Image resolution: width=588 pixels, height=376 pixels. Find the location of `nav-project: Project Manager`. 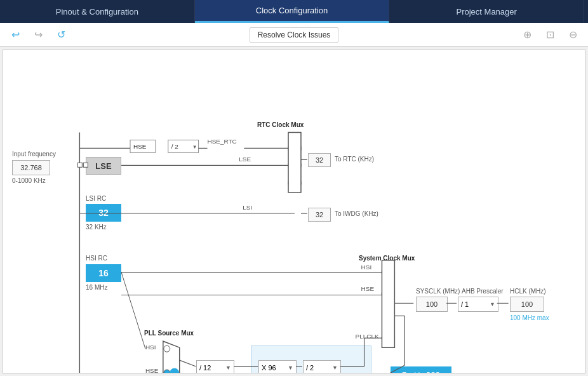

nav-project: Project Manager is located at coordinates (486, 11).